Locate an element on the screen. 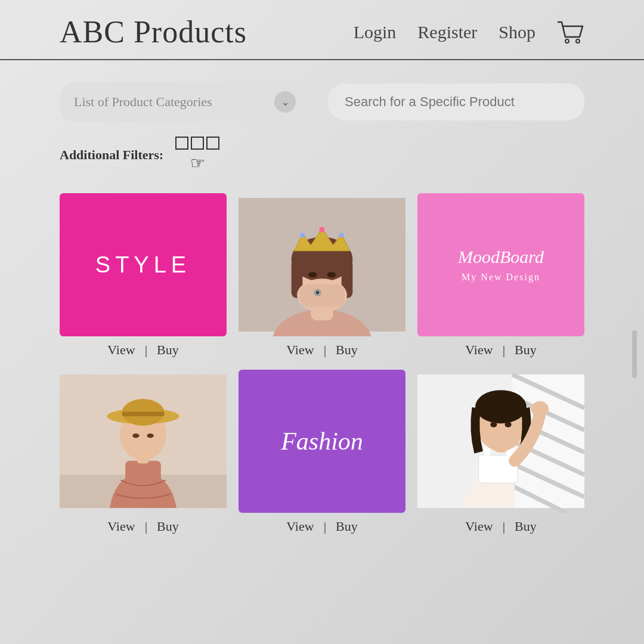 This screenshot has width=644, height=644. moodboard-subtitle: My New Design is located at coordinates (501, 277).